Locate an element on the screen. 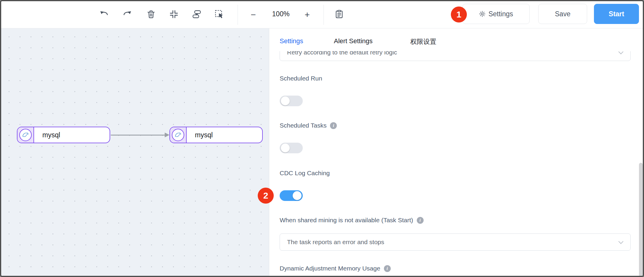  target-node-mysql: mysql is located at coordinates (216, 135).